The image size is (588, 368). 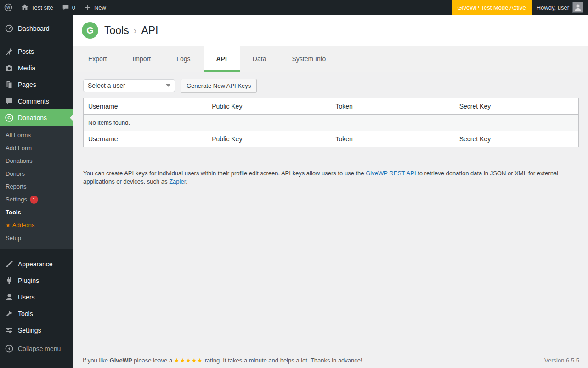 What do you see at coordinates (390, 173) in the screenshot?
I see `rest-api-link: GiveWP REST API` at bounding box center [390, 173].